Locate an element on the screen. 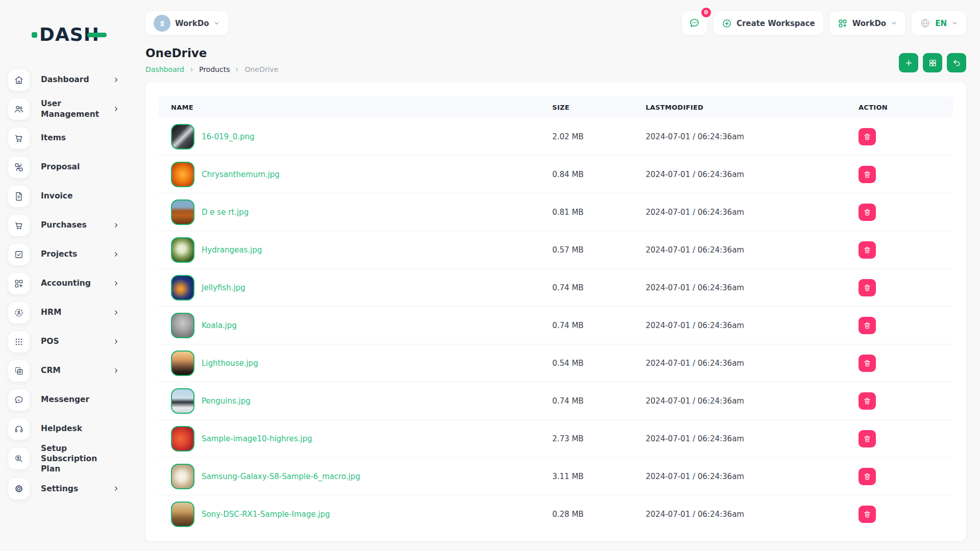 This screenshot has height=551, width=980. messenger-button: 0 is located at coordinates (695, 23).